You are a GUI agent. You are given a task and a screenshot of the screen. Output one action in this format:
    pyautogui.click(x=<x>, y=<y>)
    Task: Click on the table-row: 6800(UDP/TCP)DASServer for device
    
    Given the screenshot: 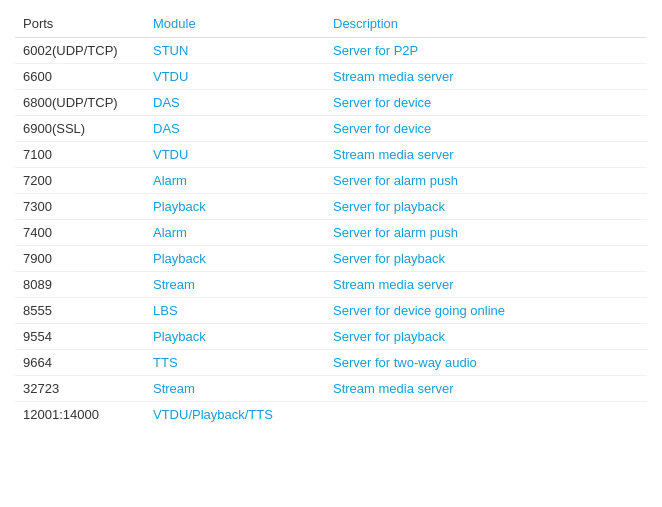 What is the action you would take?
    pyautogui.click(x=331, y=103)
    